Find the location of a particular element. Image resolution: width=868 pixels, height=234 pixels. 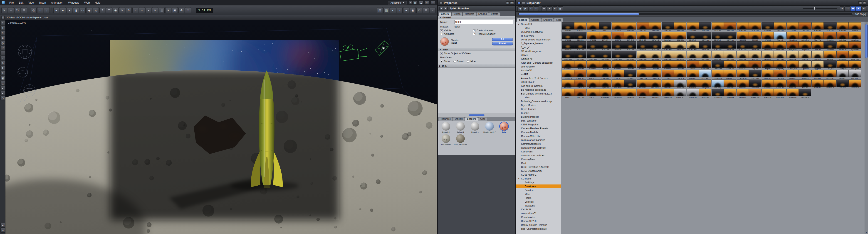

name-input is located at coordinates (484, 22).